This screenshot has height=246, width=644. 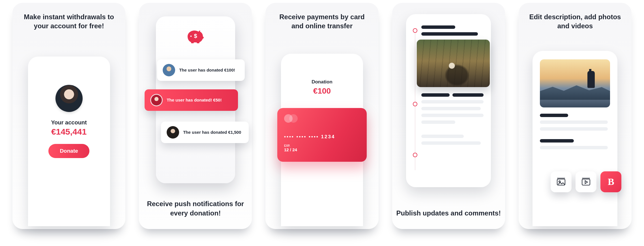 I want to click on account-balance: €145,441, so click(x=69, y=132).